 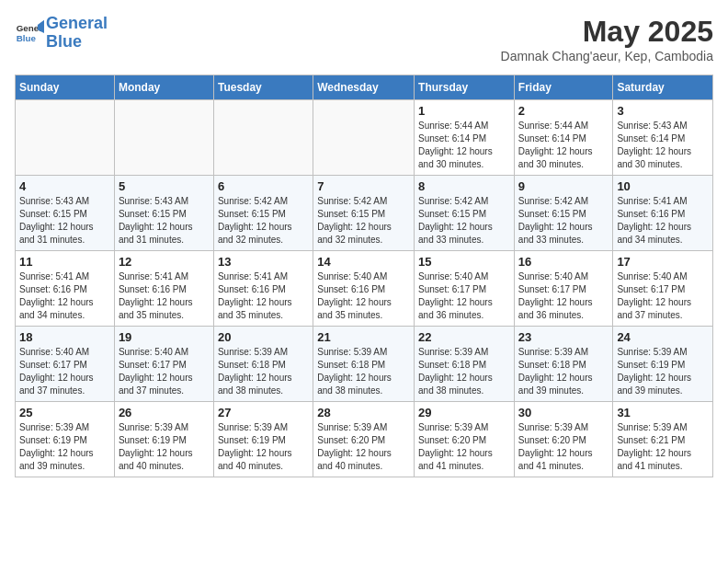 I want to click on day-info: Sunrise: 5:39 AM Sunset: 6:21 PM Dayligh…, so click(x=663, y=447).